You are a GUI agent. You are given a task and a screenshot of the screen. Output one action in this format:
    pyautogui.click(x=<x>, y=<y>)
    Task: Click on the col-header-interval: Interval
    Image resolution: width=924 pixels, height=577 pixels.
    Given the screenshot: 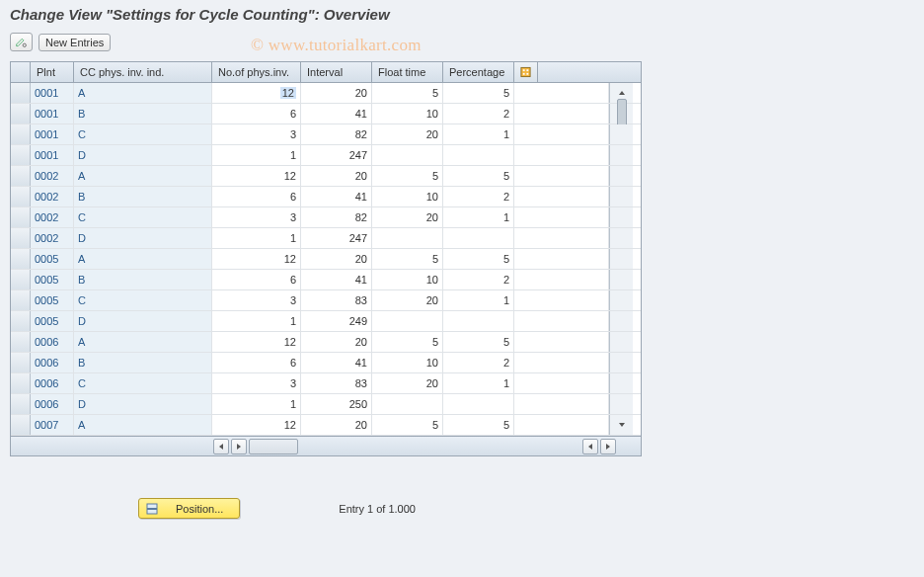 What is the action you would take?
    pyautogui.click(x=337, y=72)
    